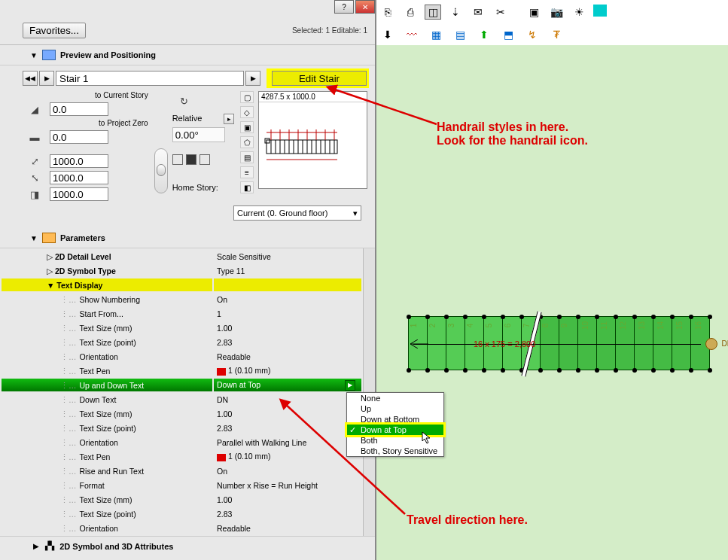 The width and height of the screenshot is (728, 560). I want to click on walking-line, so click(557, 345).